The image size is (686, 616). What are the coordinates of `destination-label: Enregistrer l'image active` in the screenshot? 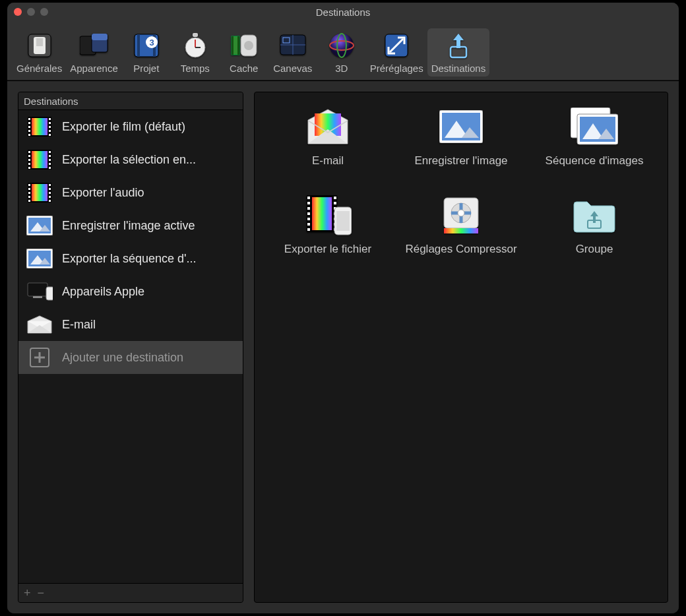 It's located at (150, 226).